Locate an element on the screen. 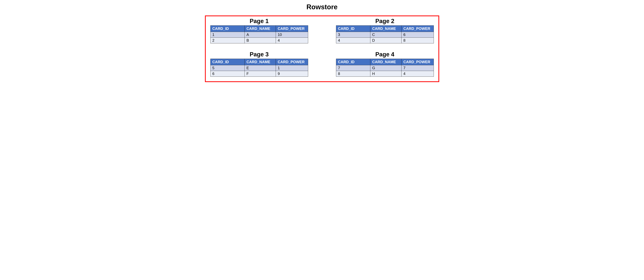 The image size is (644, 280). cell-card-power: 1 is located at coordinates (292, 68).